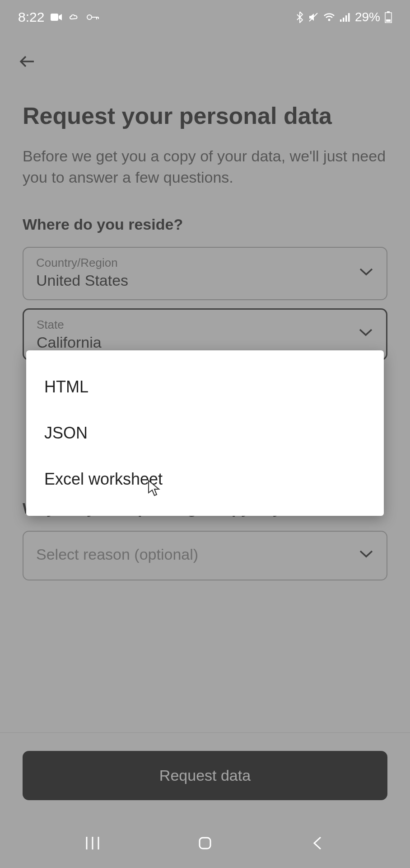 Image resolution: width=410 pixels, height=868 pixels. Describe the element at coordinates (69, 341) in the screenshot. I see `state-value: California` at that location.